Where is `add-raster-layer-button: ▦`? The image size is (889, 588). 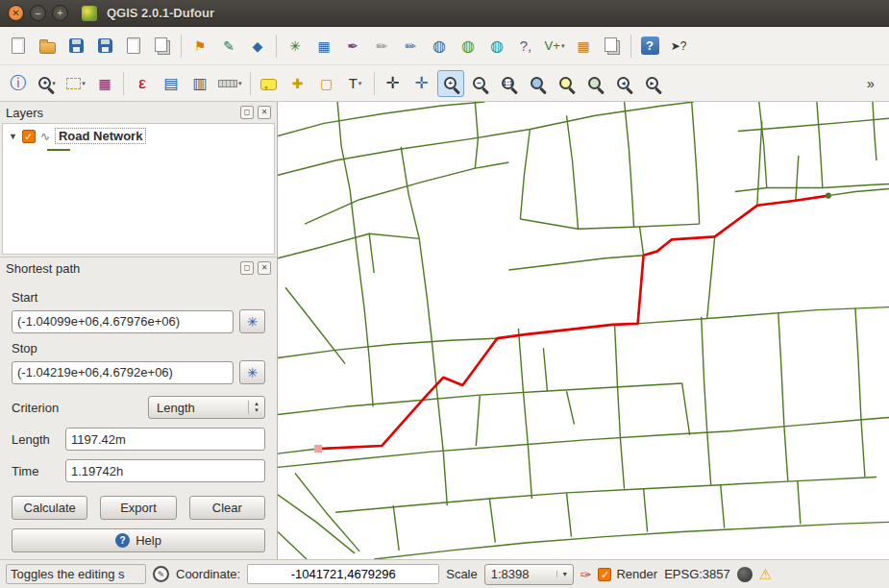
add-raster-layer-button: ▦ is located at coordinates (583, 46).